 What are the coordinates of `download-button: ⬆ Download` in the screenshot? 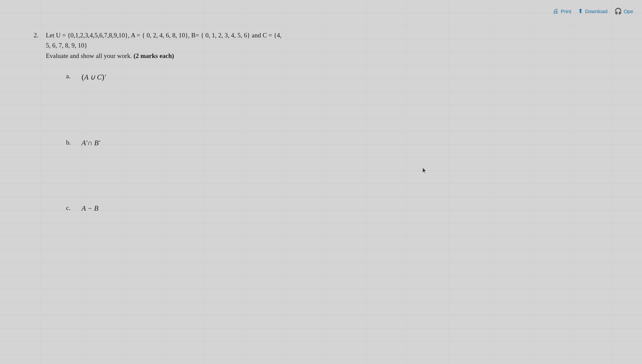 It's located at (593, 11).